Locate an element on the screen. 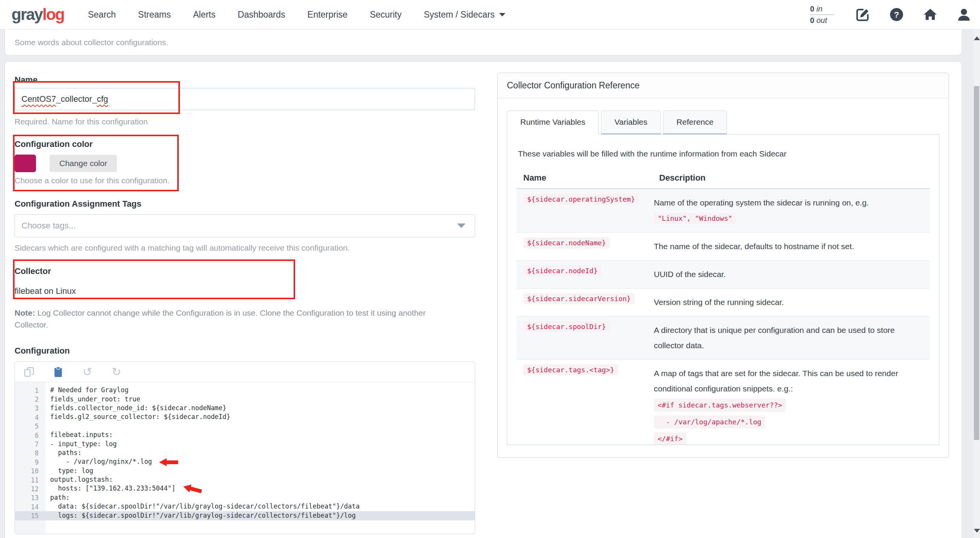 This screenshot has height=538, width=980. line-number: 10 is located at coordinates (30, 471).